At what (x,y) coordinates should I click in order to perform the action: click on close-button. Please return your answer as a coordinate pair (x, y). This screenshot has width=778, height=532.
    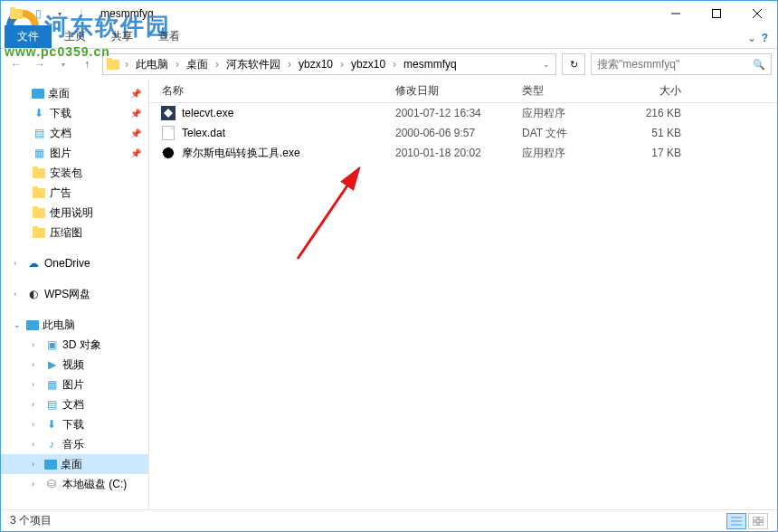
    Looking at the image, I should click on (756, 14).